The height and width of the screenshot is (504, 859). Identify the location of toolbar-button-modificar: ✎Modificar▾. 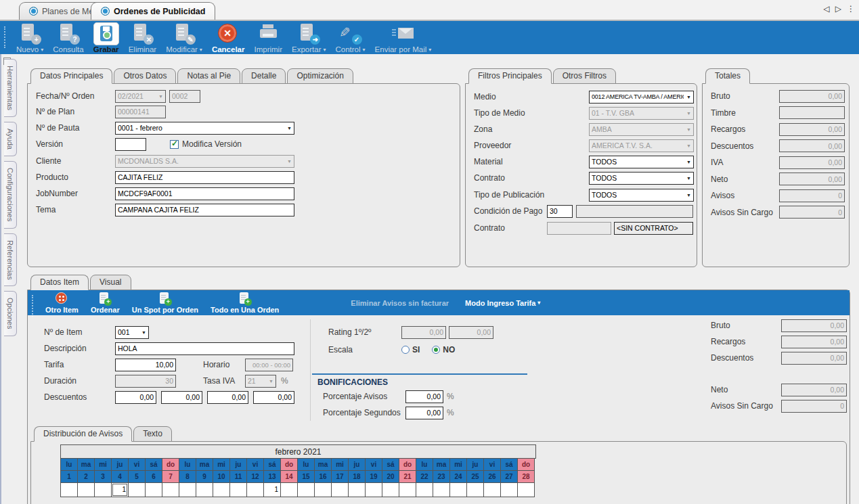
(184, 38).